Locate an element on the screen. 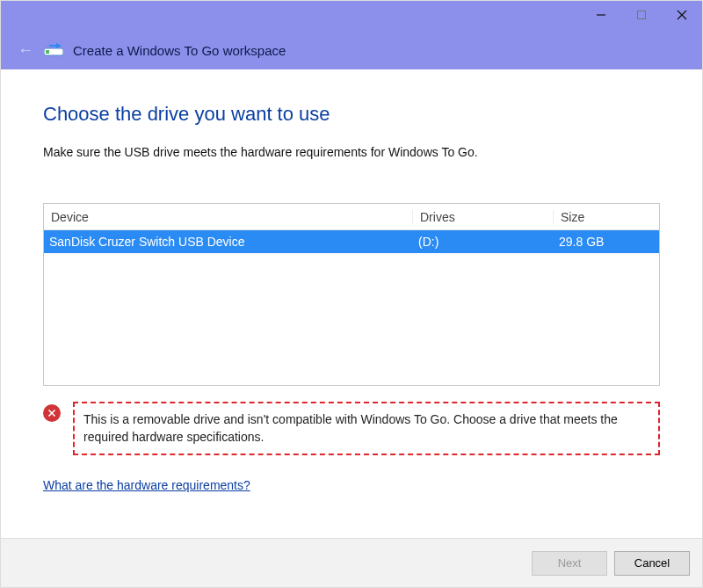  window-title: Create a Windows To Go workspace is located at coordinates (179, 51).